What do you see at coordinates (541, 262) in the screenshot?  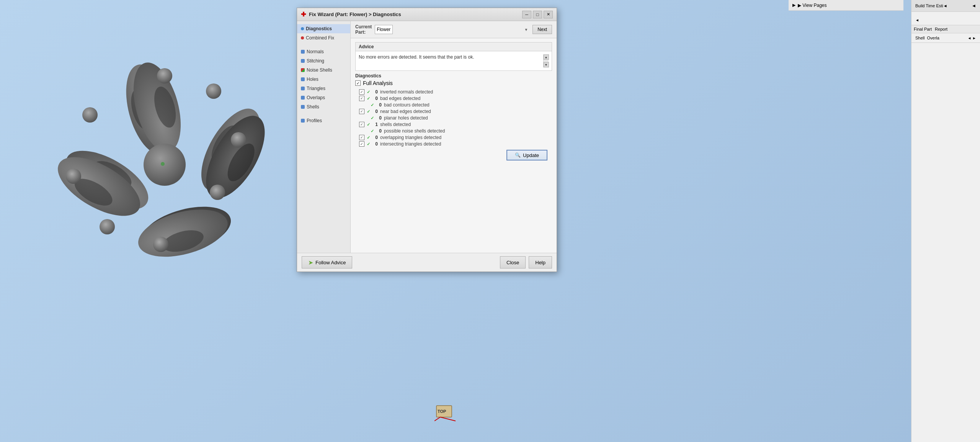 I see `help-button: Help` at bounding box center [541, 262].